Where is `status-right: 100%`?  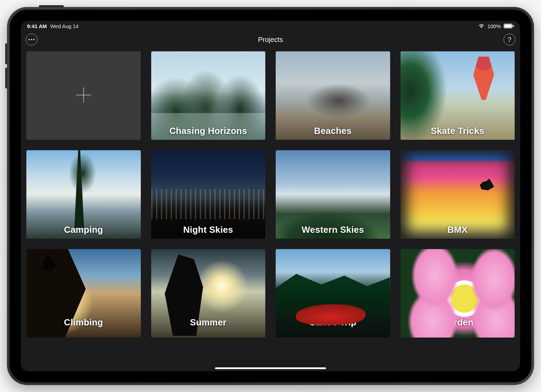 status-right: 100% is located at coordinates (496, 26).